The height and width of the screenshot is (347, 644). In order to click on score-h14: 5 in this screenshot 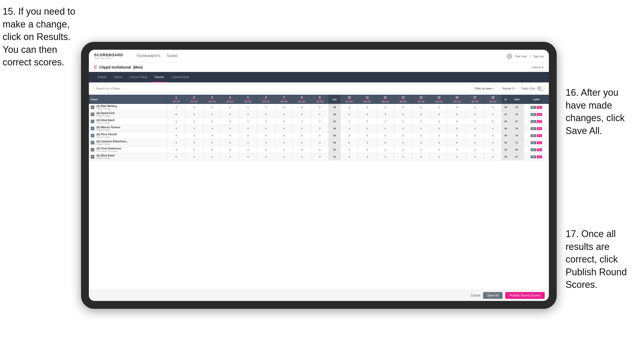, I will do `click(421, 157)`.